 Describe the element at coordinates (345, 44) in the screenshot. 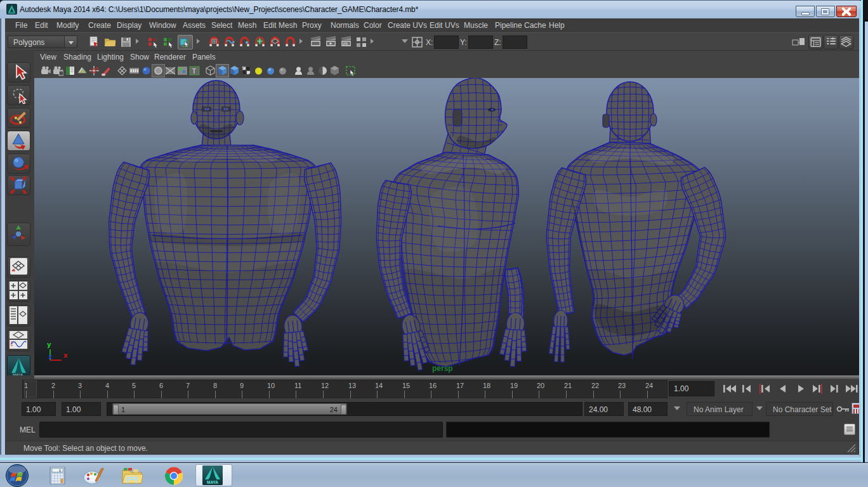

I see `svg-text: IPR` at that location.